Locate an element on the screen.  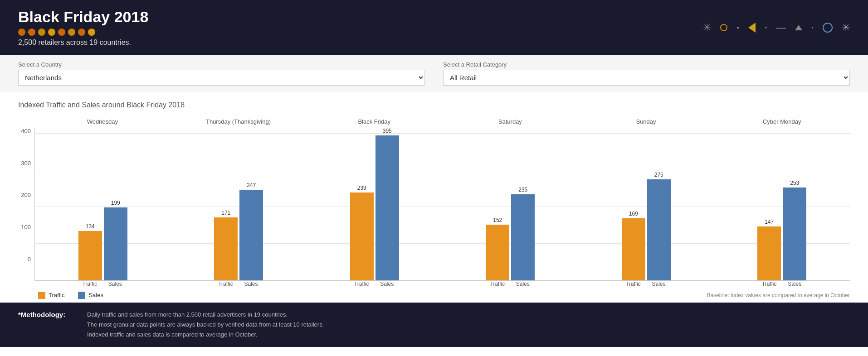
traffic-bar-wrap: 169 is located at coordinates (634, 204).